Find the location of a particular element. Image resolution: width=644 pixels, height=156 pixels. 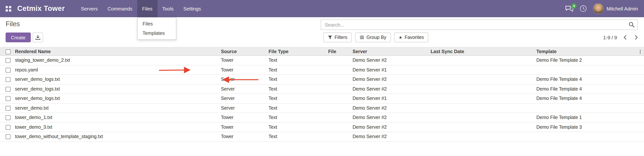

table-row: tower_demo_without_template_staging.txt … is located at coordinates (322, 137).